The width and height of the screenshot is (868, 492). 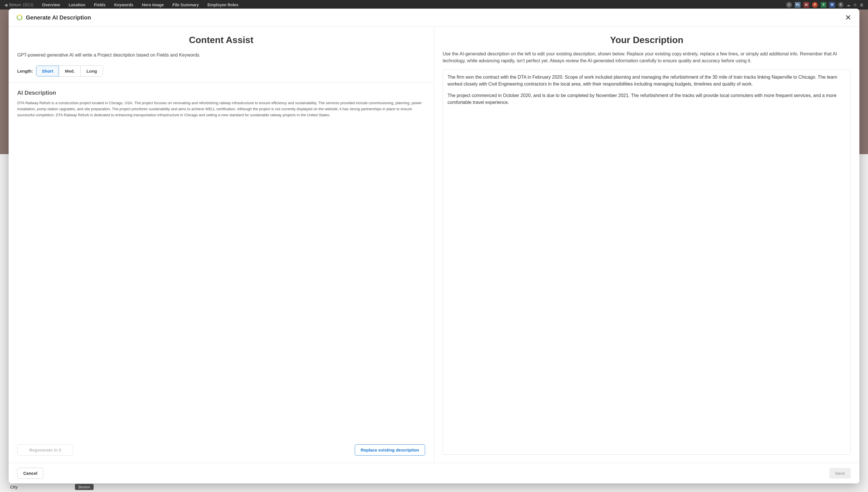 What do you see at coordinates (186, 5) in the screenshot?
I see `tab-file-summary: File Summary` at bounding box center [186, 5].